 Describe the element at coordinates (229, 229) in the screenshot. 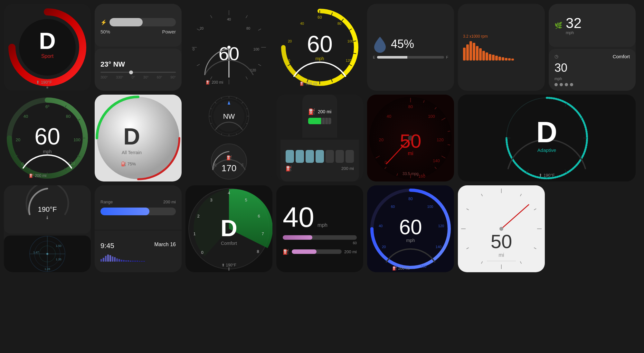

I see `green-comfort-gauge-widget: 4 5 6 7 8 3 2 1 0 D Comfort ⬆ 190°F` at that location.